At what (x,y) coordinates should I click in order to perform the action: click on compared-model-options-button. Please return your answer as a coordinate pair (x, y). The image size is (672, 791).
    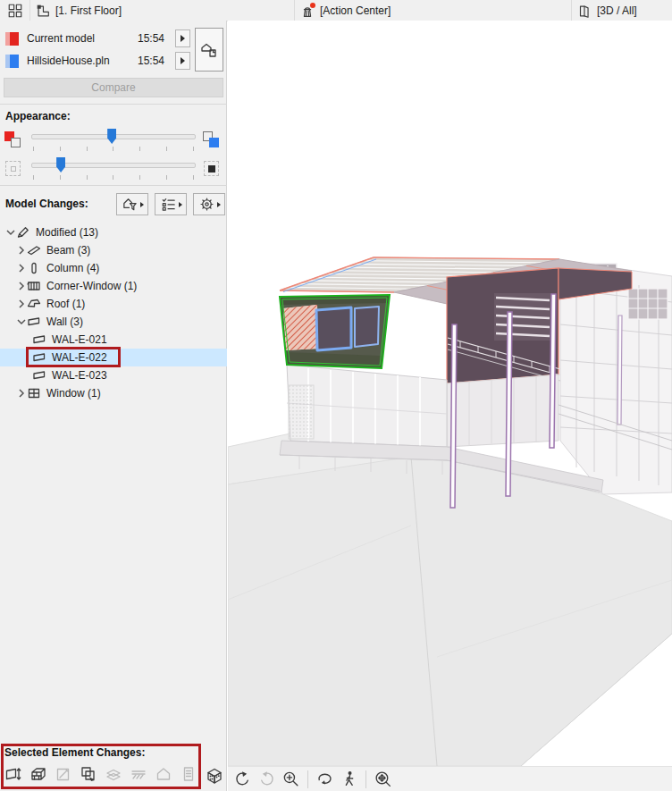
    Looking at the image, I should click on (182, 61).